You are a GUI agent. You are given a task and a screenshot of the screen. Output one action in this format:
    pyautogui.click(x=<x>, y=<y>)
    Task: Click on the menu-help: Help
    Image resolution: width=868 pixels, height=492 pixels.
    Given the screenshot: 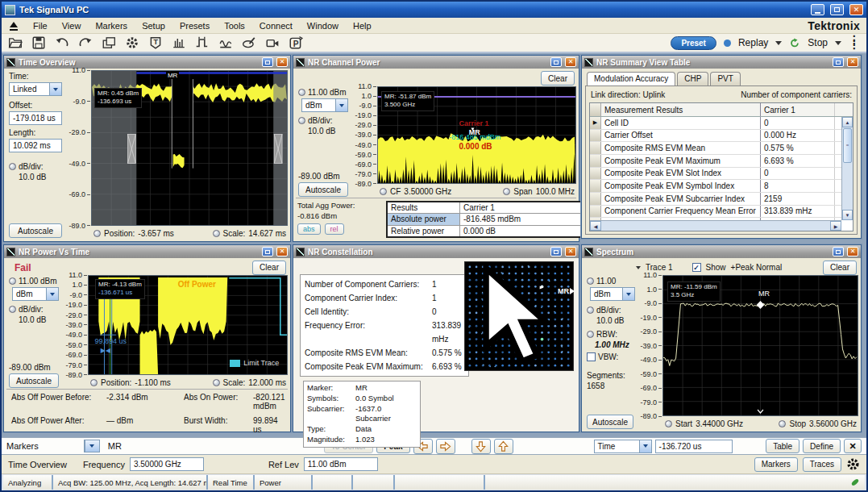 What is the action you would take?
    pyautogui.click(x=363, y=26)
    